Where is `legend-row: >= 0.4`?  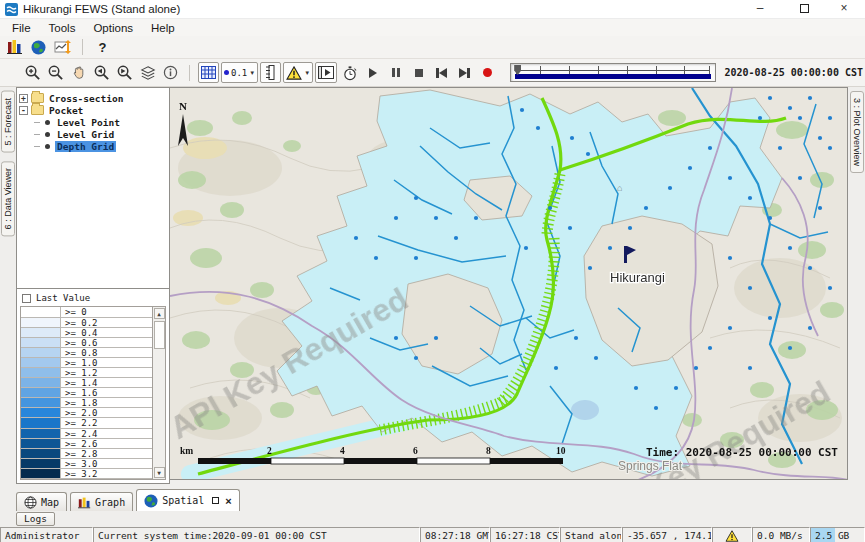
legend-row: >= 0.4 is located at coordinates (86, 333).